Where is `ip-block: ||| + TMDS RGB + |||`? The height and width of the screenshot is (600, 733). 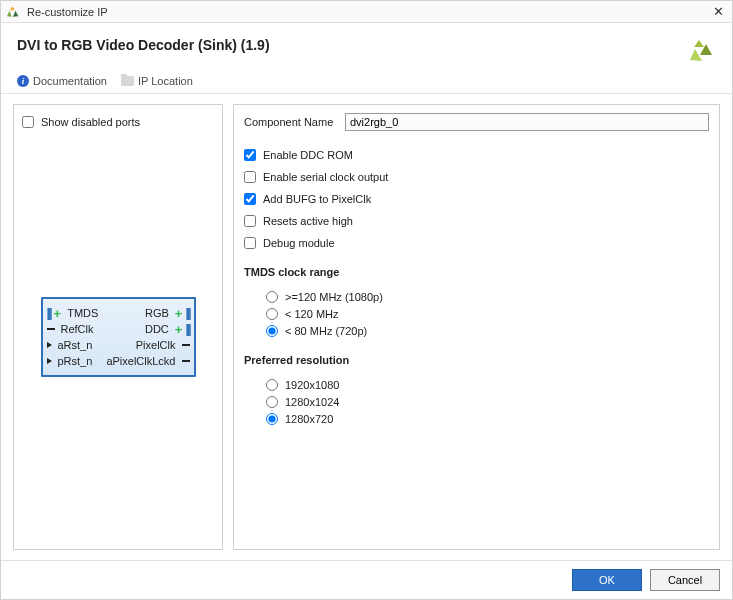
ip-block: ||| + TMDS RGB + ||| is located at coordinates (118, 337).